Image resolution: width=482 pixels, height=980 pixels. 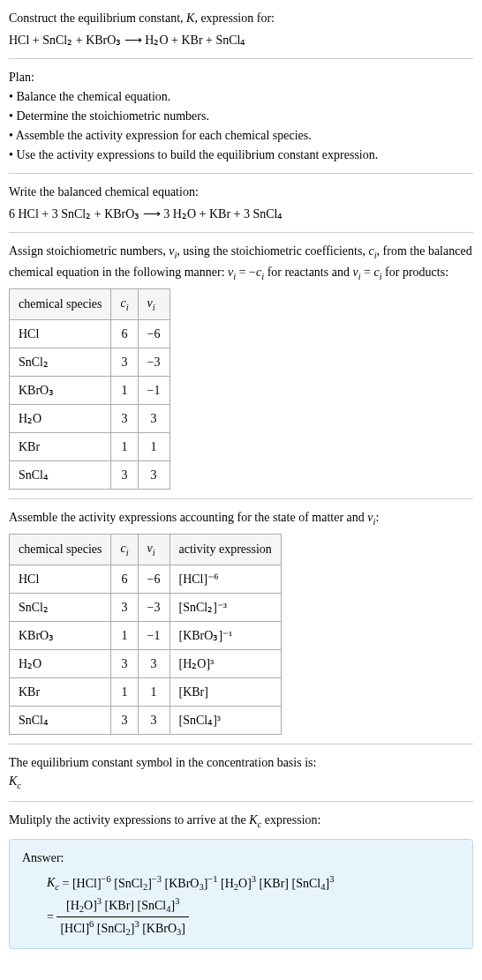 I want to click on symbol-section: The equilibrium constant symbol in the c…, so click(x=241, y=773).